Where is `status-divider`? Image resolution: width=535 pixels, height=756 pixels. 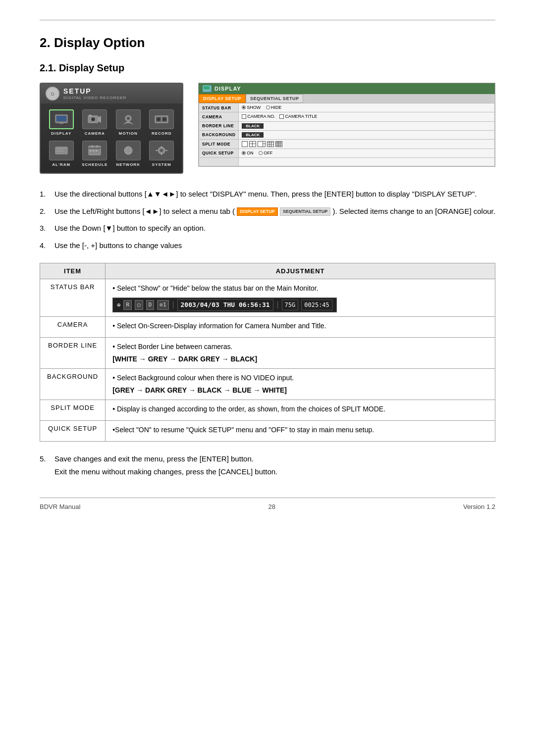 status-divider is located at coordinates (173, 305).